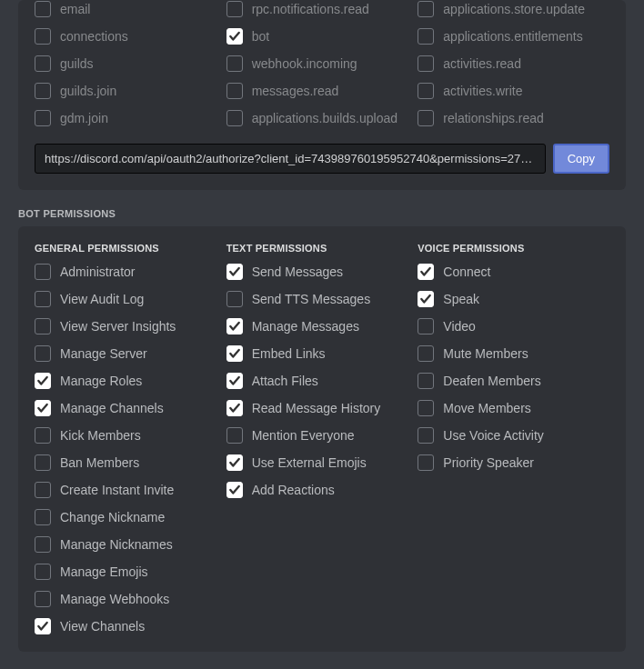  Describe the element at coordinates (317, 408) in the screenshot. I see `checkbox-label: Read Message History` at that location.